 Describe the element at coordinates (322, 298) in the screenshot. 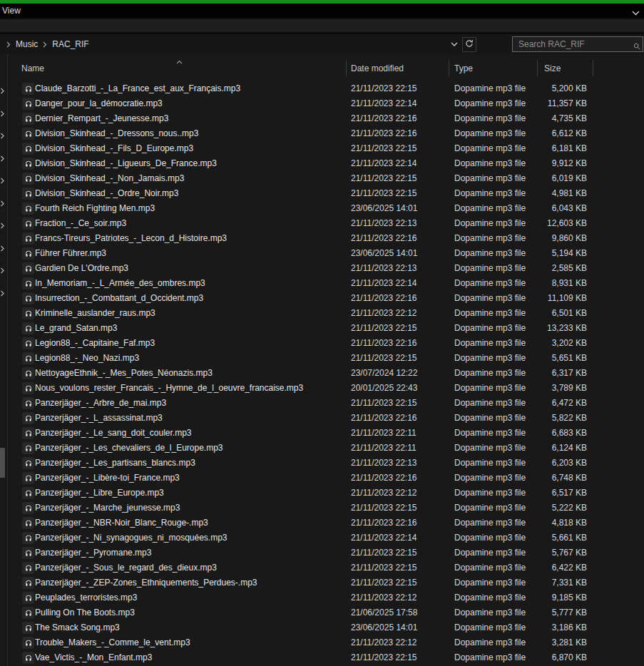

I see `file-row: Insurrection_-_Combattant_d_Occident.mp3…` at that location.